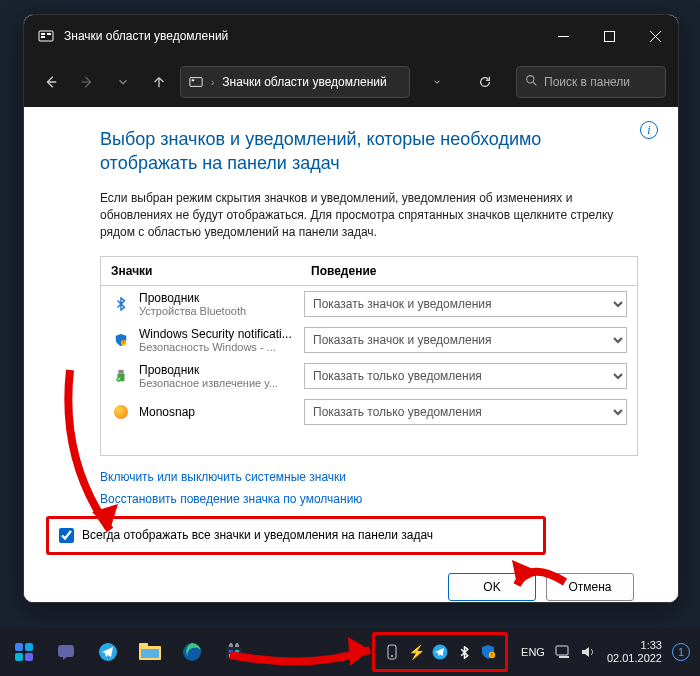 This screenshot has height=676, width=700. I want to click on bluetooth-icon, so click(121, 304).